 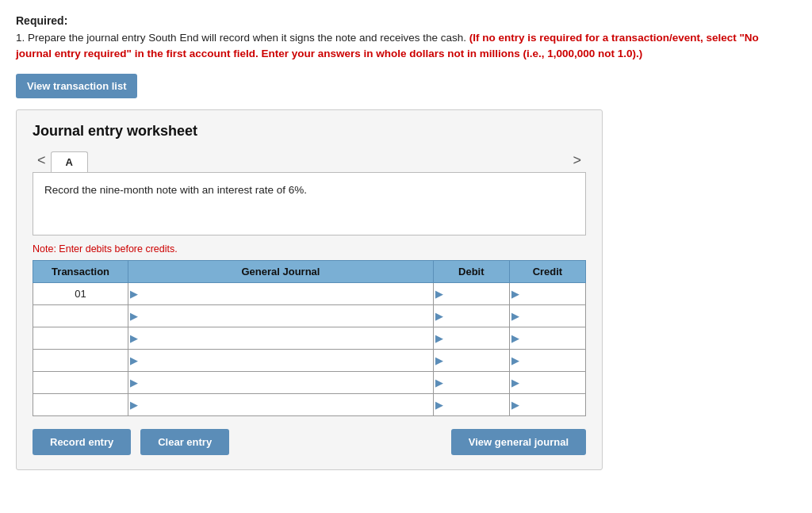 I want to click on col-header-transaction: Transaction, so click(x=81, y=271).